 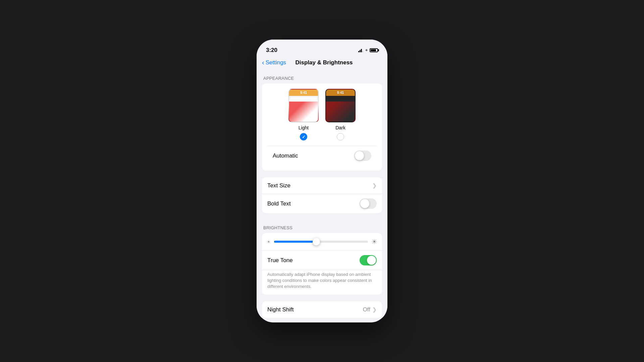 What do you see at coordinates (304, 137) in the screenshot?
I see `checkmark-icon: ✓` at bounding box center [304, 137].